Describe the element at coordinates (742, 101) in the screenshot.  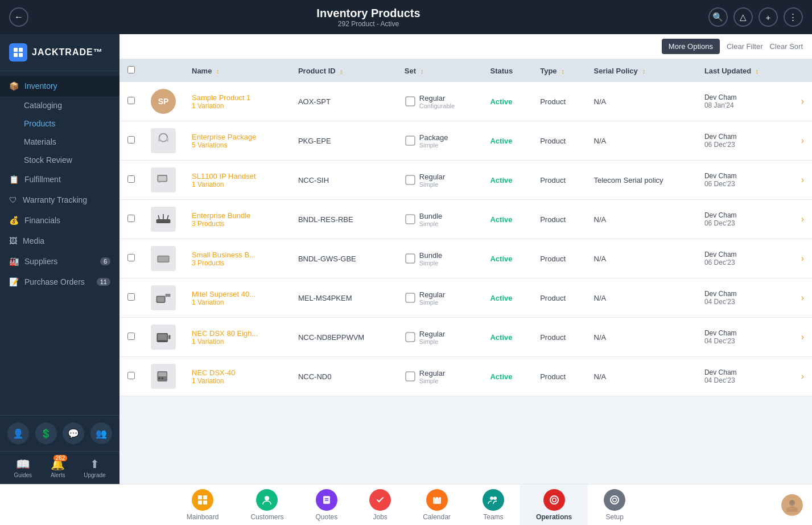
I see `row-last-updated-cell: Dev Cham08 Jan'24` at that location.